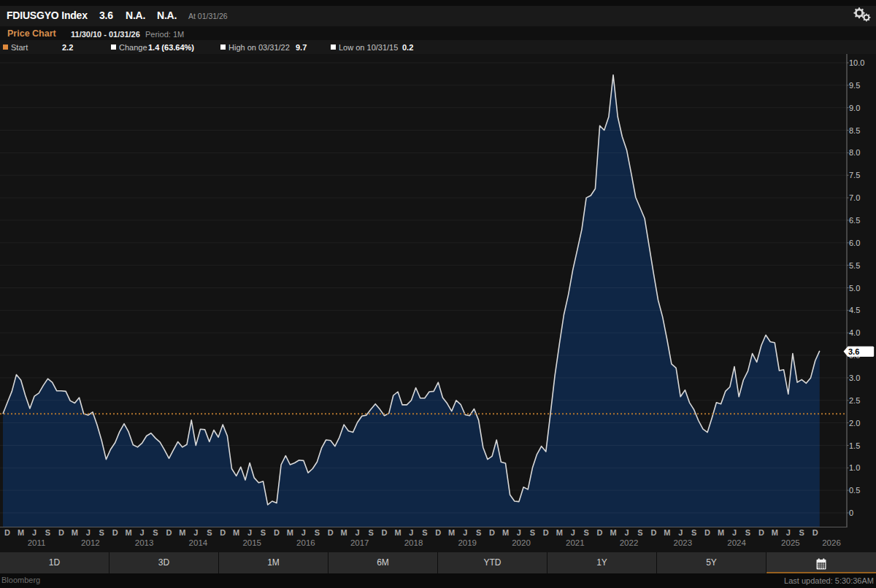 Image resolution: width=876 pixels, height=588 pixels. What do you see at coordinates (306, 543) in the screenshot?
I see `svg-text: 2016` at bounding box center [306, 543].